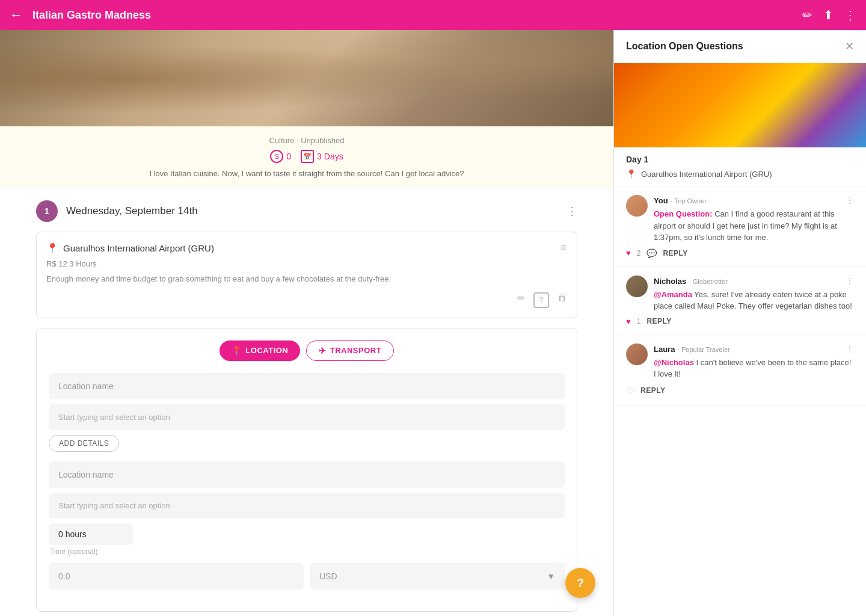  Describe the element at coordinates (689, 201) in the screenshot. I see `comment-role: · Trip Owner` at that location.